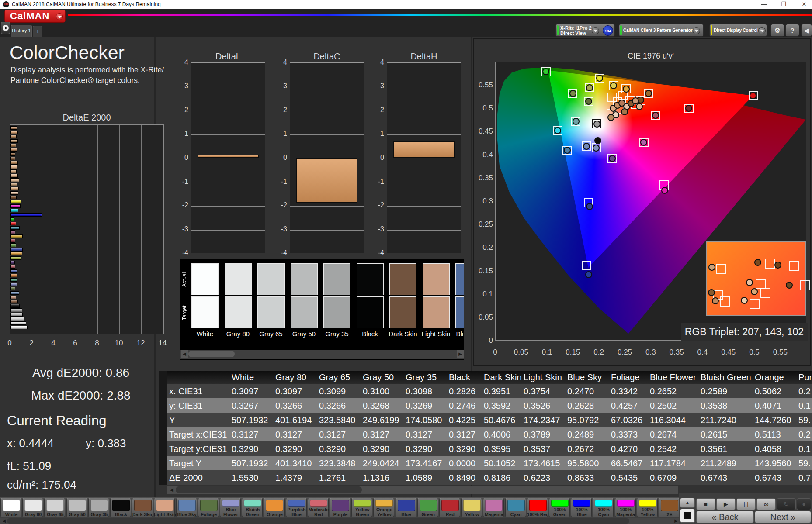  I want to click on record-button: ●, so click(804, 504).